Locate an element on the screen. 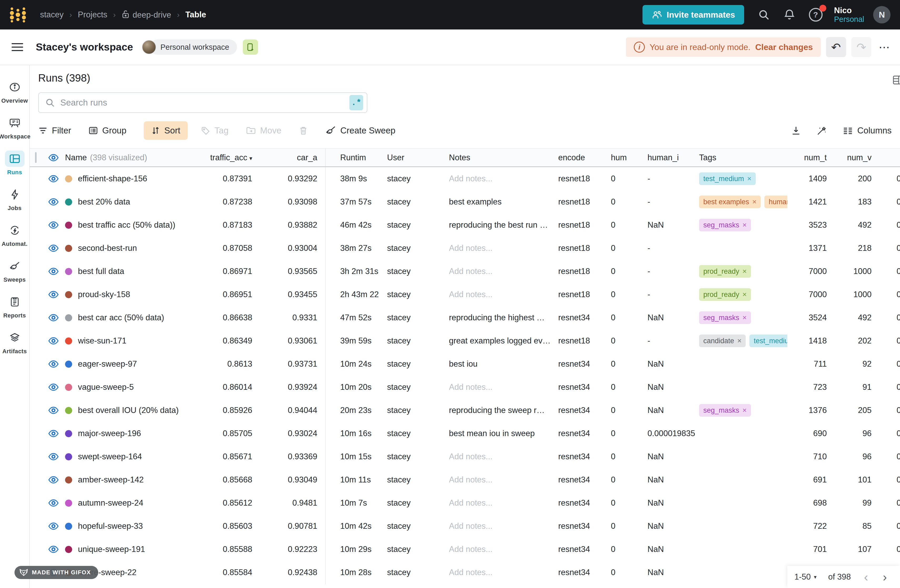 The image size is (900, 588). header-runtime: Runtim is located at coordinates (356, 158).